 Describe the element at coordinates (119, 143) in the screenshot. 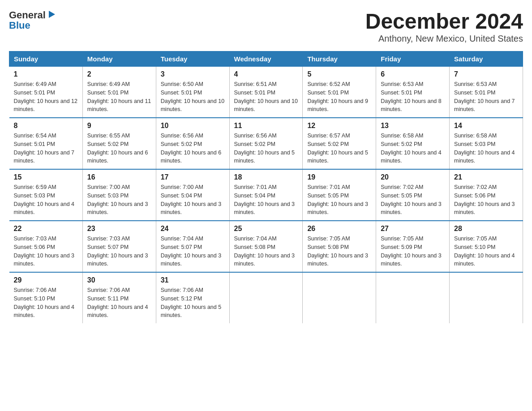

I see `day-cell-9: 9 Sunrise: 6:55 AMSunset: 5:02 PMDayligh…` at that location.